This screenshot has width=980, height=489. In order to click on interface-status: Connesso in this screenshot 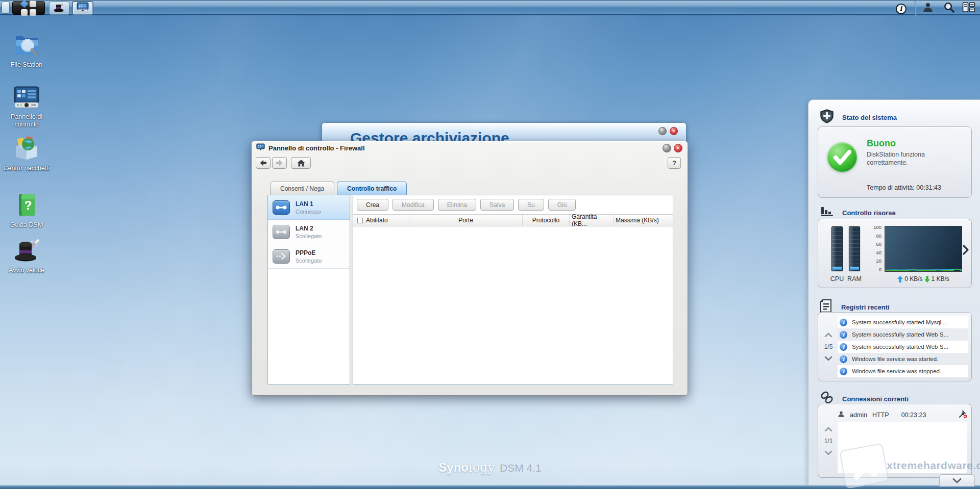, I will do `click(308, 212)`.